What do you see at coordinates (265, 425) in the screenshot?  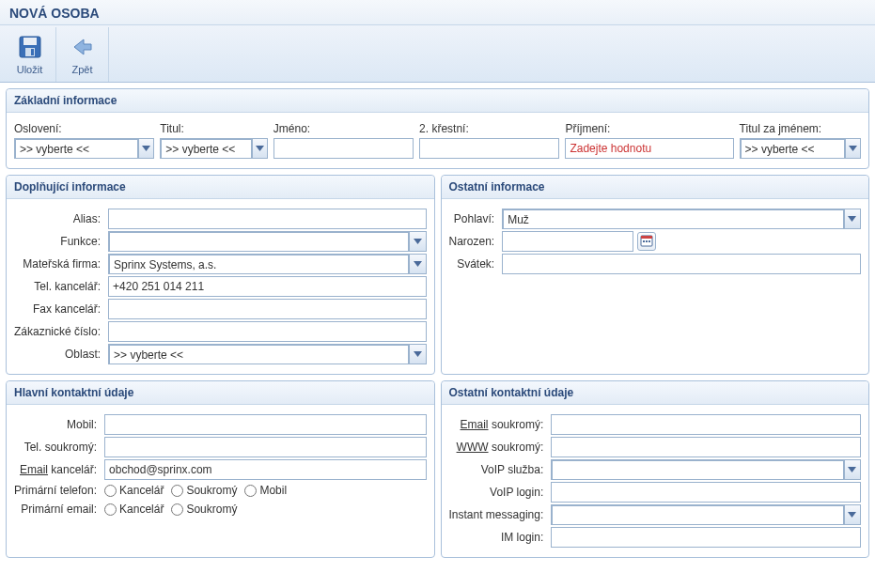 I see `mobile-input` at bounding box center [265, 425].